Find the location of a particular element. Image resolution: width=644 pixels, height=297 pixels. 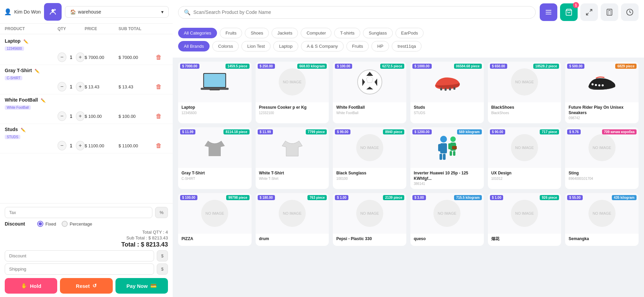

card-image-area: $ 99.00 8940 piece NO IMAGE is located at coordinates (370, 148).